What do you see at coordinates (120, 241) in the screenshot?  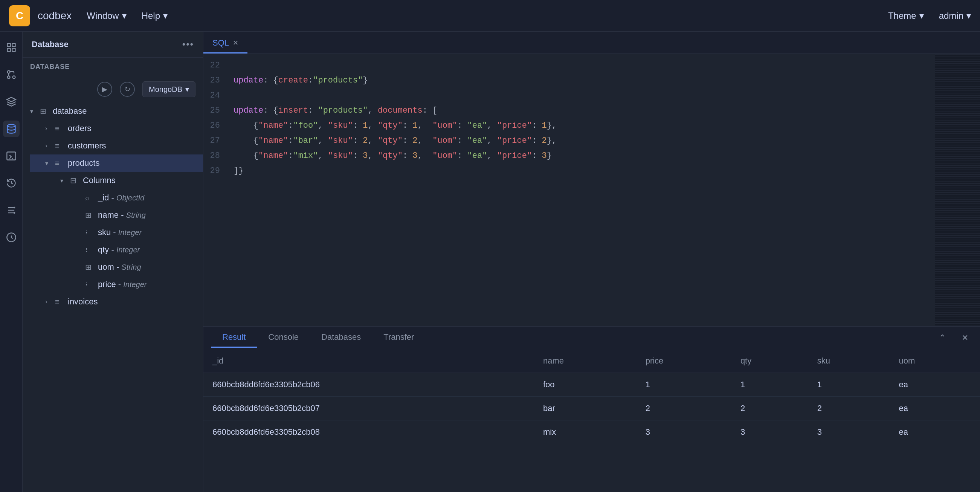 I see `tree-columns-children: › ⌕ _id - ObjectId › ⊞ name - String ›` at bounding box center [120, 241].